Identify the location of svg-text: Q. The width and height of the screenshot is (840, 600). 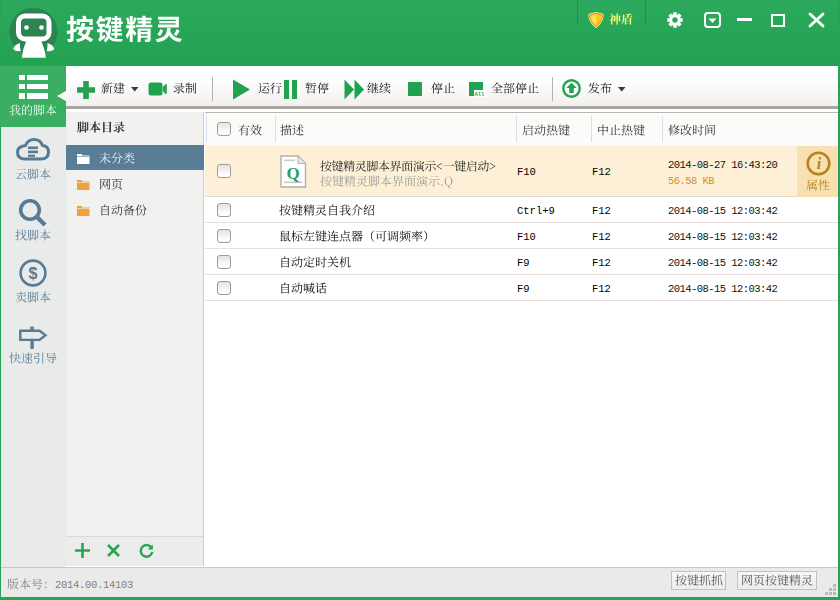
(292, 174).